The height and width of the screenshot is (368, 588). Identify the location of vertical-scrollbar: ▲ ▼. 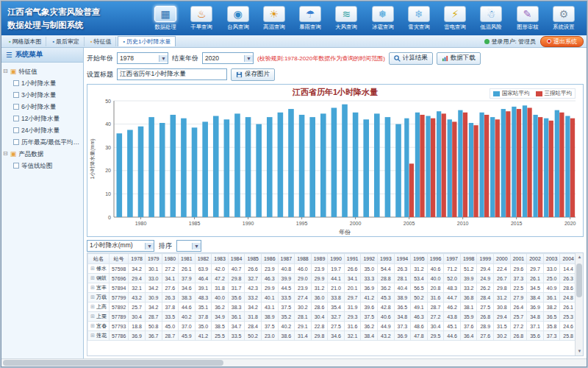
(579, 305).